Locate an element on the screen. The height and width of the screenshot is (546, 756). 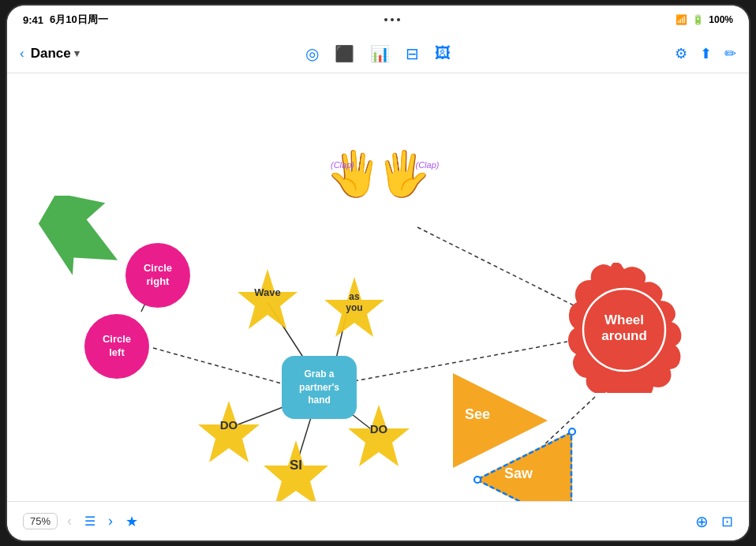
document-title: Dance ▾ is located at coordinates (55, 54).